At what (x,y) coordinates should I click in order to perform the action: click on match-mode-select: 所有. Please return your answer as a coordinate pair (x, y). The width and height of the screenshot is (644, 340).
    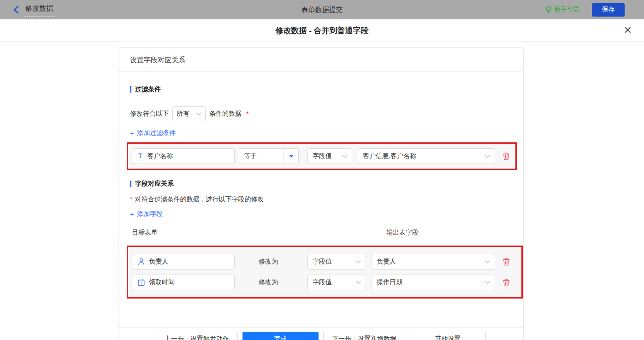
    Looking at the image, I should click on (189, 114).